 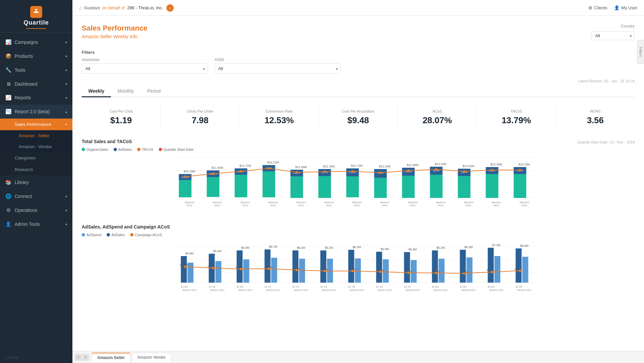 I want to click on period-tabs: Weekly Monthly Period, so click(x=358, y=92).